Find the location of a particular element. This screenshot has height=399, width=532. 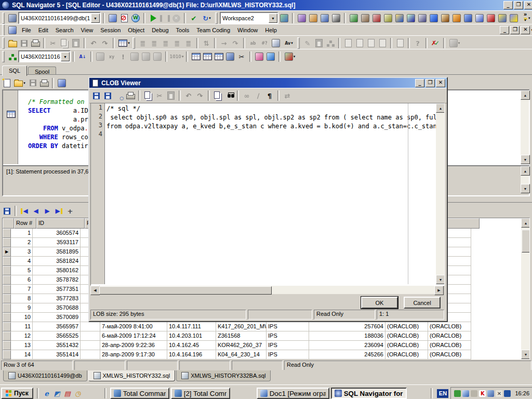

grid-cell: 3581895 is located at coordinates (57, 252).